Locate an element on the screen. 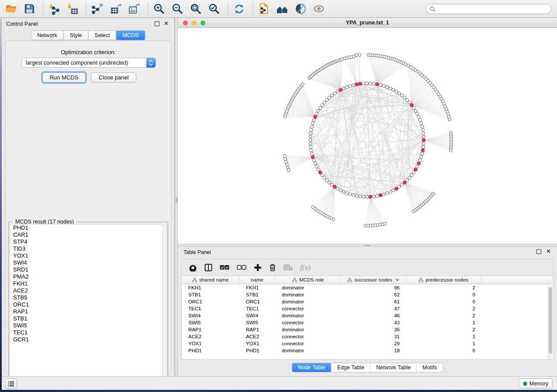  tab-network: Network is located at coordinates (47, 35).